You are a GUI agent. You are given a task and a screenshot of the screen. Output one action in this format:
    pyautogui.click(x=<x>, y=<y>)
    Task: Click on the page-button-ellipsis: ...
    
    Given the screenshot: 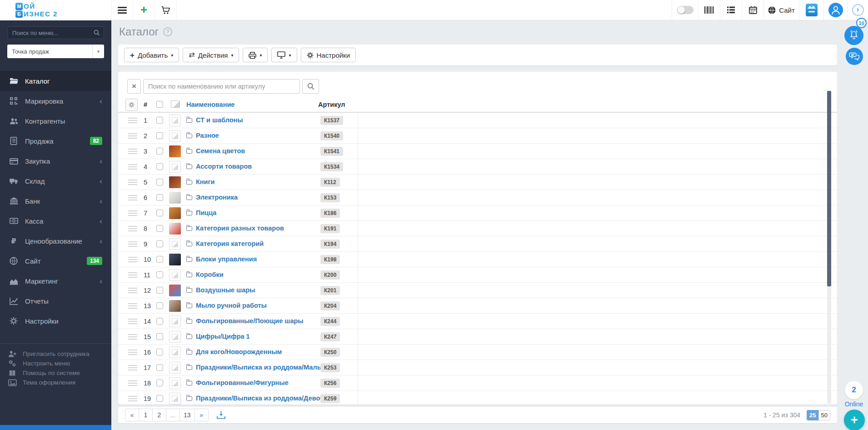 What is the action you would take?
    pyautogui.click(x=173, y=415)
    